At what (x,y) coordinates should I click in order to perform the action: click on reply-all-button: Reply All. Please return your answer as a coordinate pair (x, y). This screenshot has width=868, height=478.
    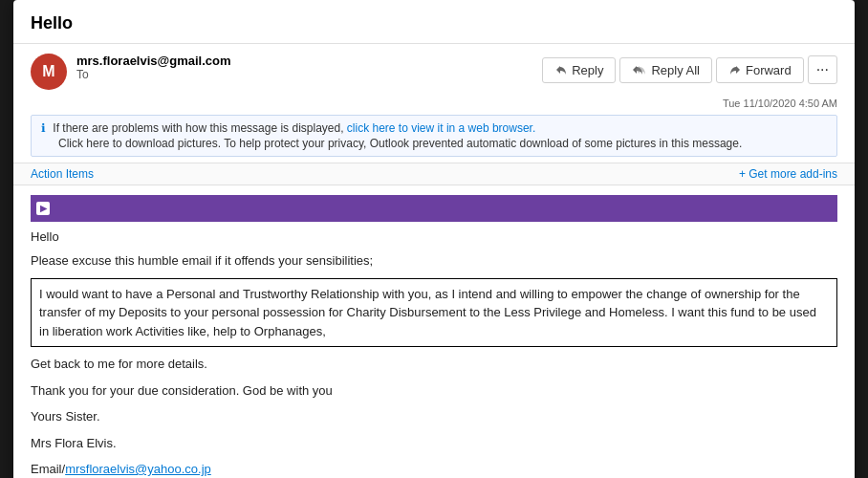
    Looking at the image, I should click on (665, 71).